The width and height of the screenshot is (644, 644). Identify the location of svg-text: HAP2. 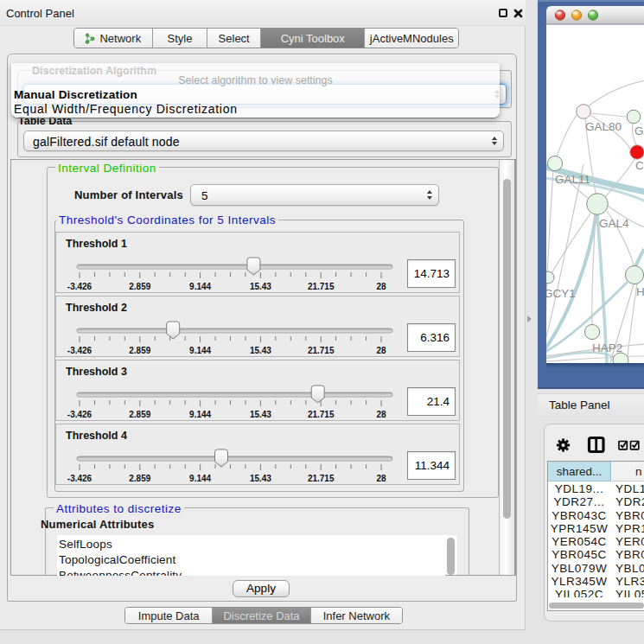
(607, 348).